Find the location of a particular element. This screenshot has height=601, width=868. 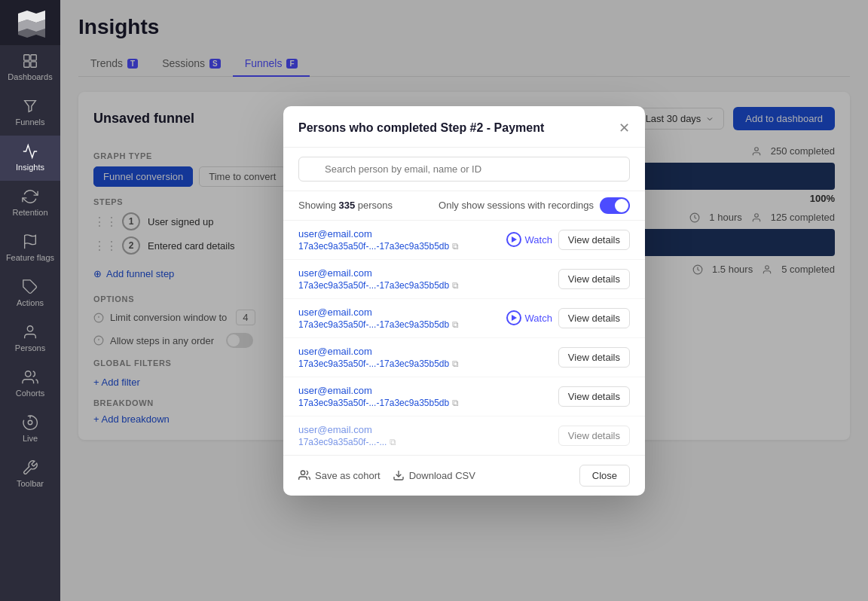

sessions-toggle is located at coordinates (615, 206).